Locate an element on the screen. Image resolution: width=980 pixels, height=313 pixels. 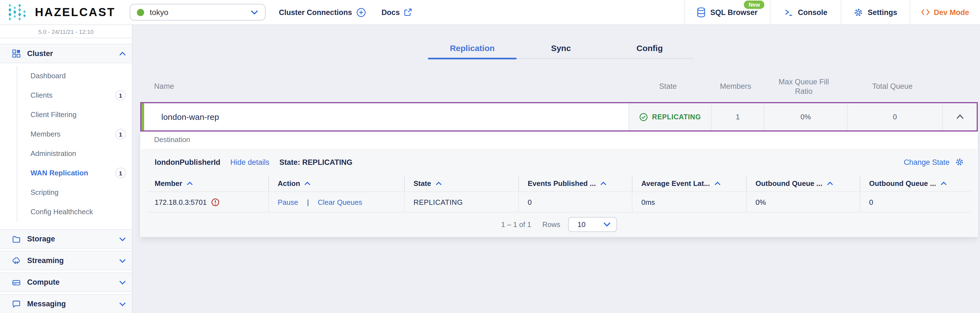
member-actions-cell: Pause | Clear Queues is located at coordinates (336, 202).